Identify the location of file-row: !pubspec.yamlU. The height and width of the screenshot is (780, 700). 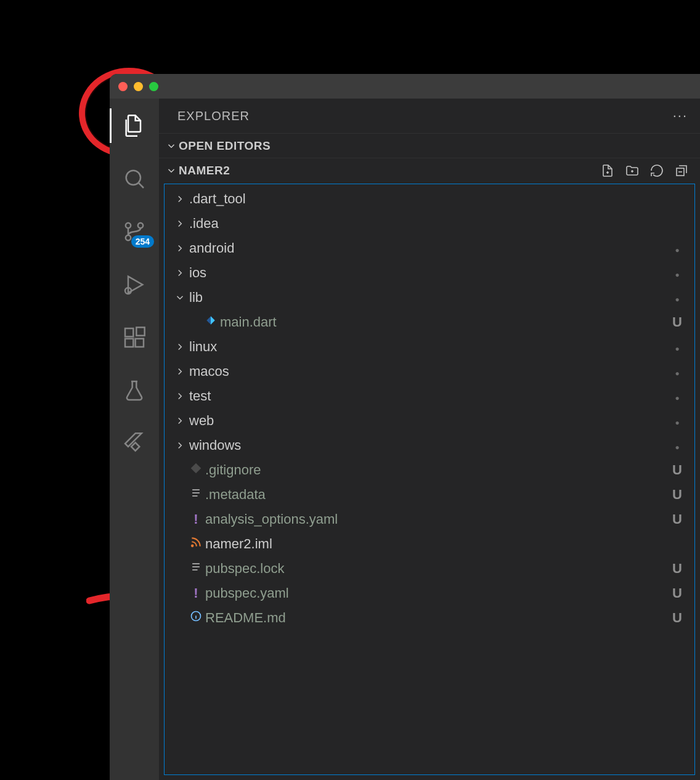
(429, 593).